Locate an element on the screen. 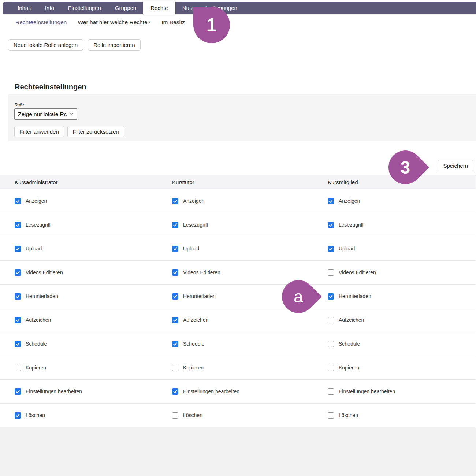 This screenshot has height=476, width=476. import-role-button: Rolle importieren is located at coordinates (114, 45).